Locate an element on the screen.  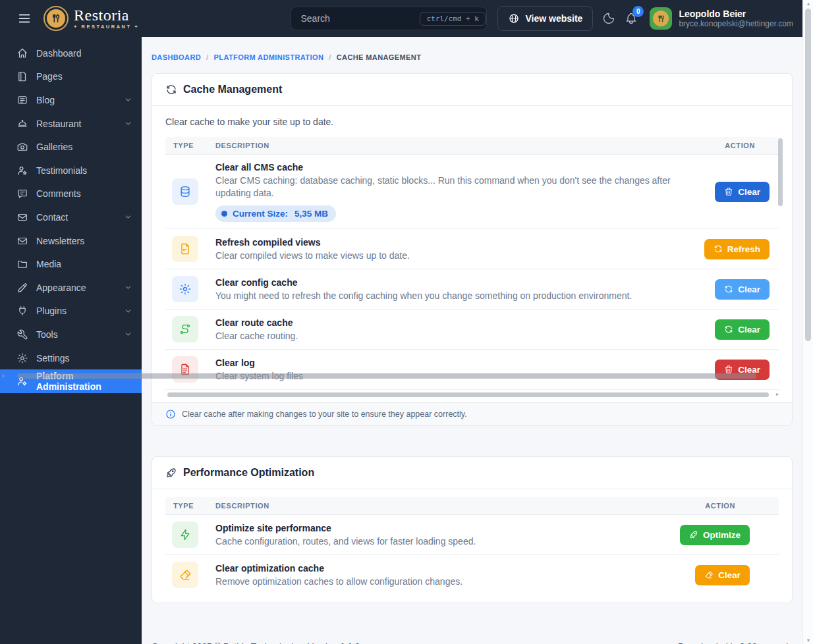
copyright-text: Copyright 2025 © Botble Technologies. Ve… is located at coordinates (256, 643).